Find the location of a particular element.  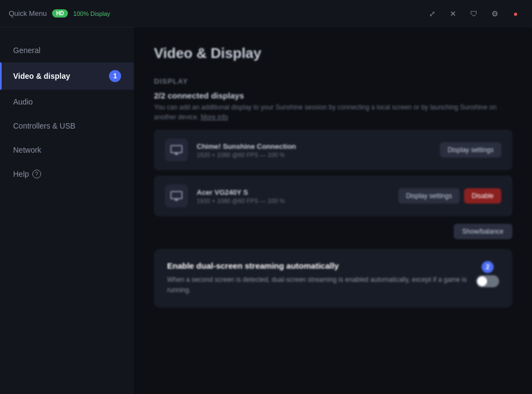

sidebar-item-label: Audio is located at coordinates (23, 102).